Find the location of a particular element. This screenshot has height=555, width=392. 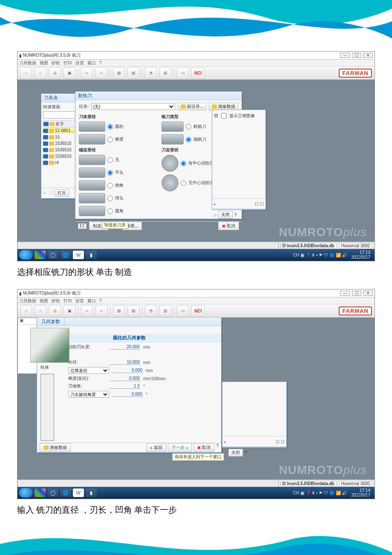

watermark: NUMROTOplus is located at coordinates (323, 470).